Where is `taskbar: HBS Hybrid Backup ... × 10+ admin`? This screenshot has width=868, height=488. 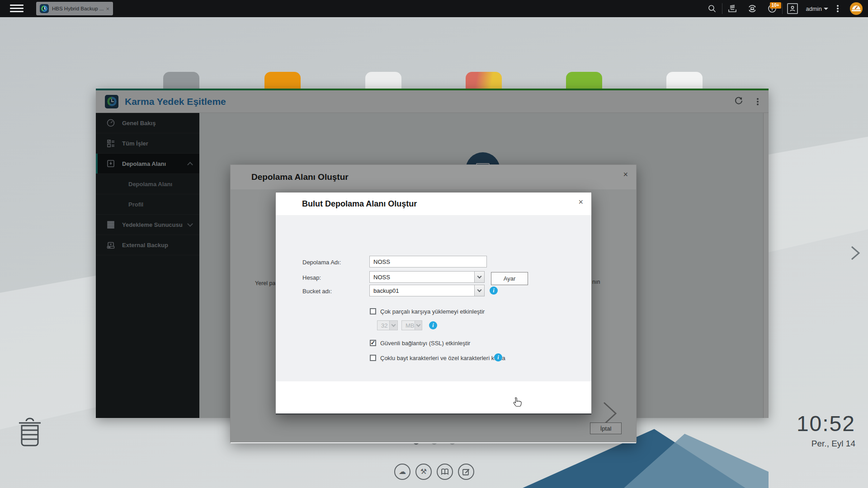
taskbar: HBS Hybrid Backup ... × 10+ admin is located at coordinates (434, 9).